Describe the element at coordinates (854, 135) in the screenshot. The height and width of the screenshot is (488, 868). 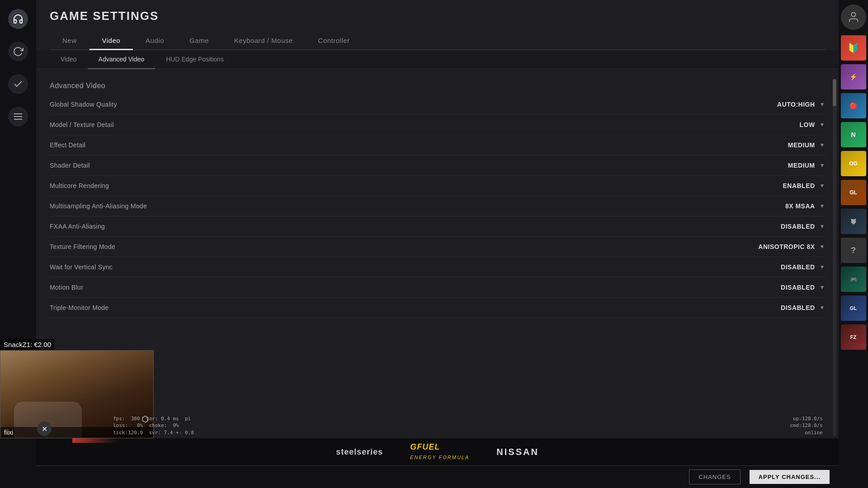
I see `avatar-image-4: N` at that location.